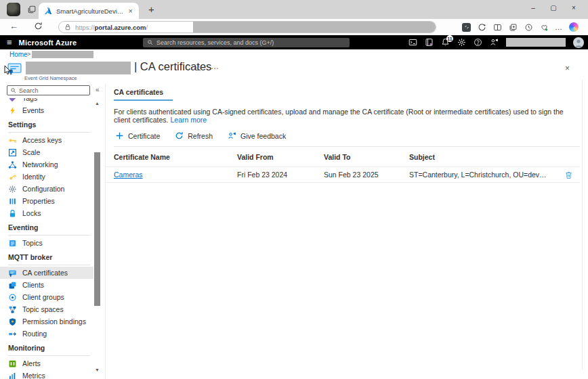 Image resolution: width=588 pixels, height=379 pixels. I want to click on tab-close-icon: ×, so click(131, 11).